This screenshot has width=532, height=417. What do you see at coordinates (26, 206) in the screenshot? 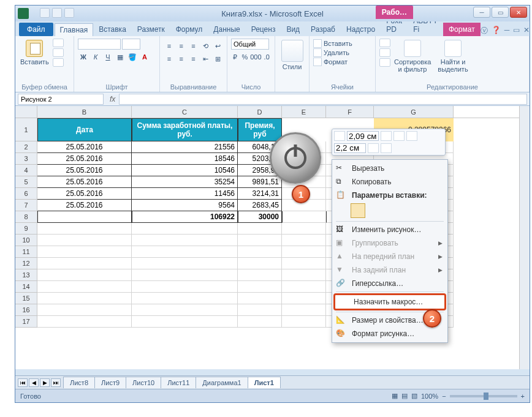
I see `row-header: 7` at bounding box center [26, 206].